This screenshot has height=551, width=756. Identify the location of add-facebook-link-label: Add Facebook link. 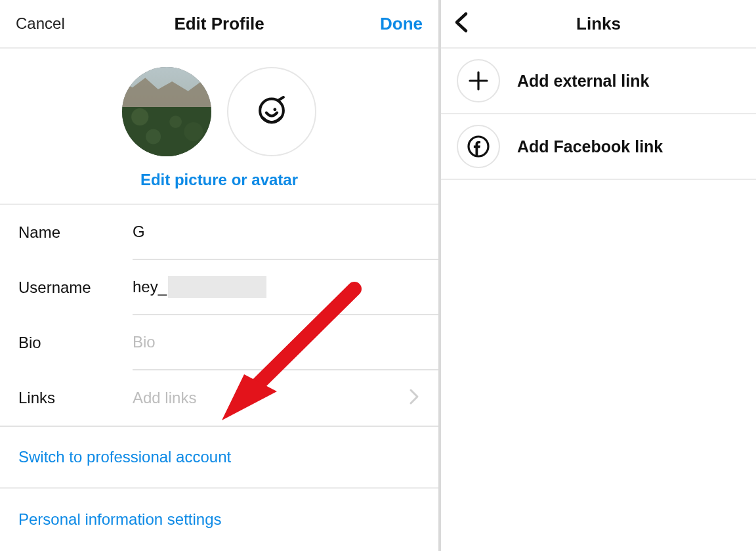
(590, 147).